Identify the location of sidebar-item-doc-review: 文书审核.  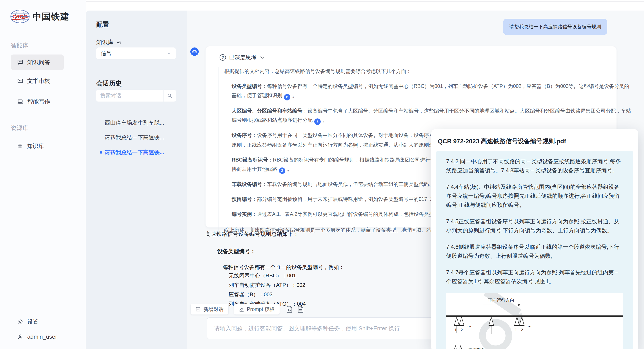
(38, 81).